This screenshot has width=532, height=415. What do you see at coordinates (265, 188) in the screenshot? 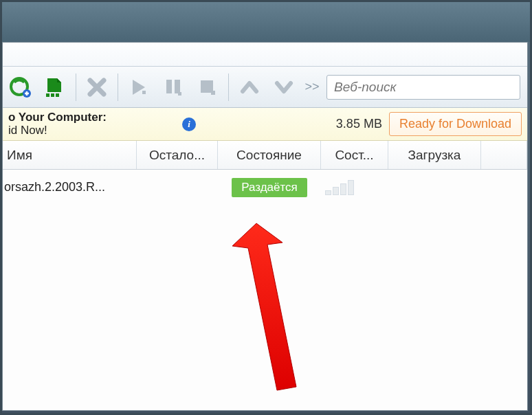
I see `table-row: orsazh.2.2003.R... Раздаётся` at bounding box center [265, 188].